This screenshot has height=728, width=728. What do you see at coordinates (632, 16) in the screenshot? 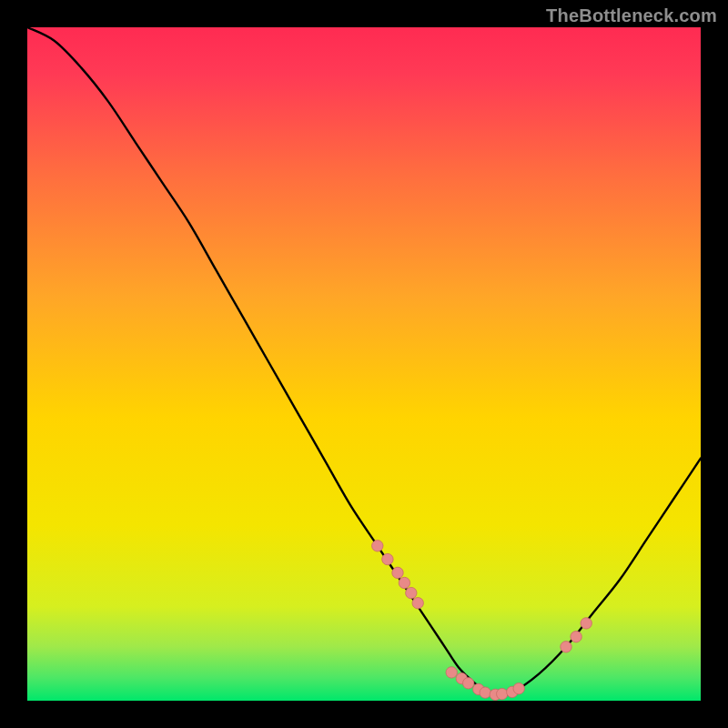
I see `attribution-text: TheBottleneck.com` at bounding box center [632, 16].